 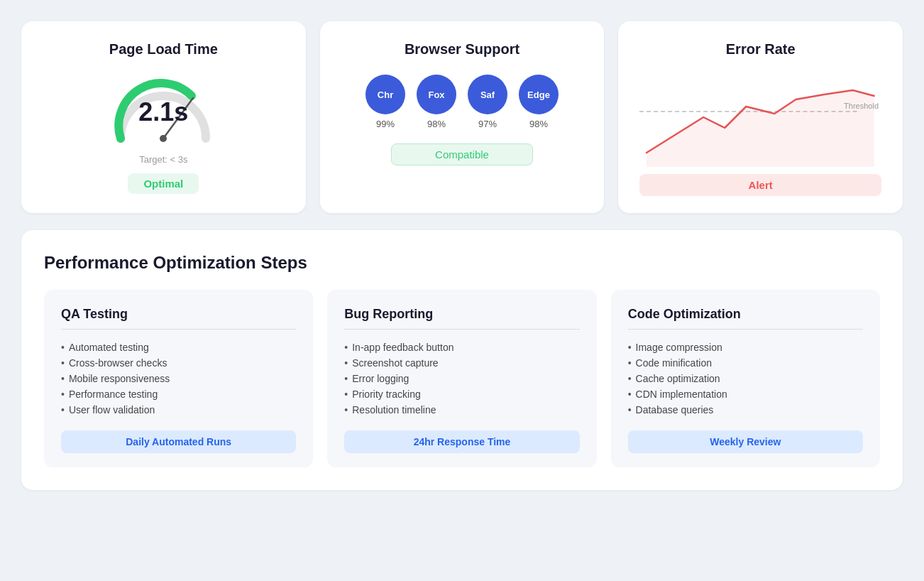 I want to click on qa-testing-card: QA Testing Automated testing Cross-brows…, so click(x=179, y=379).